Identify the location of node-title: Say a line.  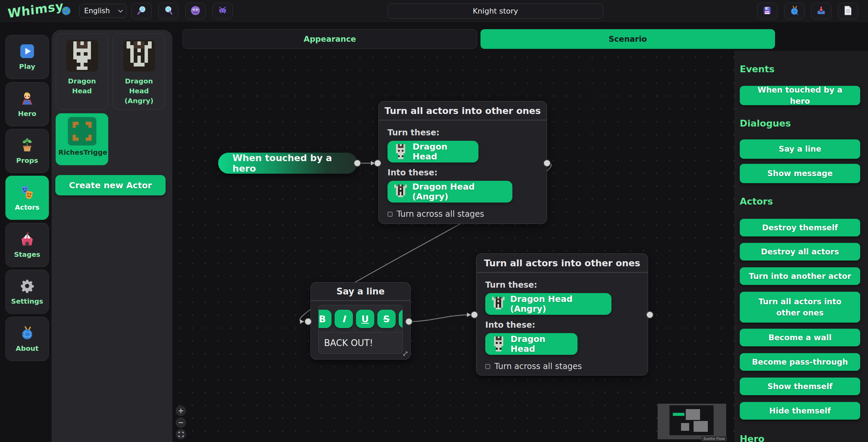
(360, 292).